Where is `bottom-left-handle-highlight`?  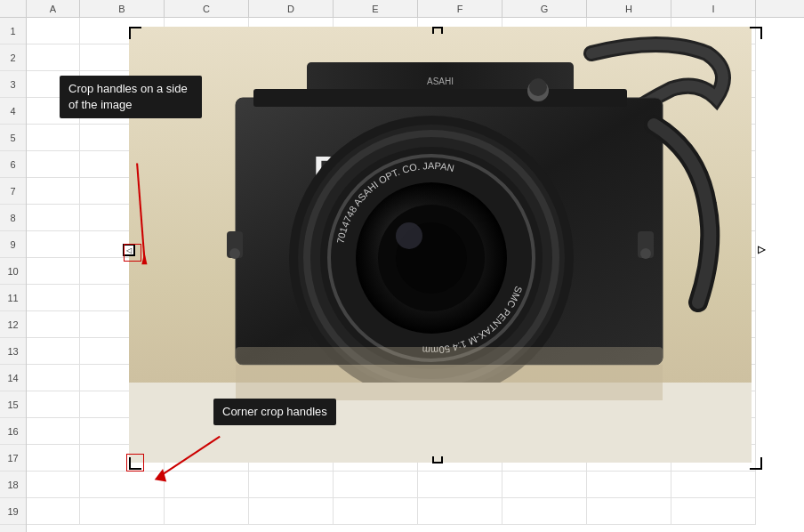
bottom-left-handle-highlight is located at coordinates (135, 463).